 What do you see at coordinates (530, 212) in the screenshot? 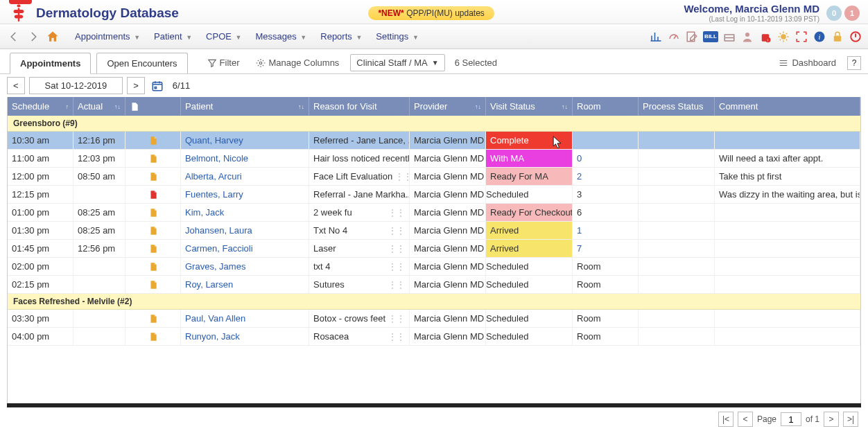
I see `cell-status: Ready For Checkout` at bounding box center [530, 212].